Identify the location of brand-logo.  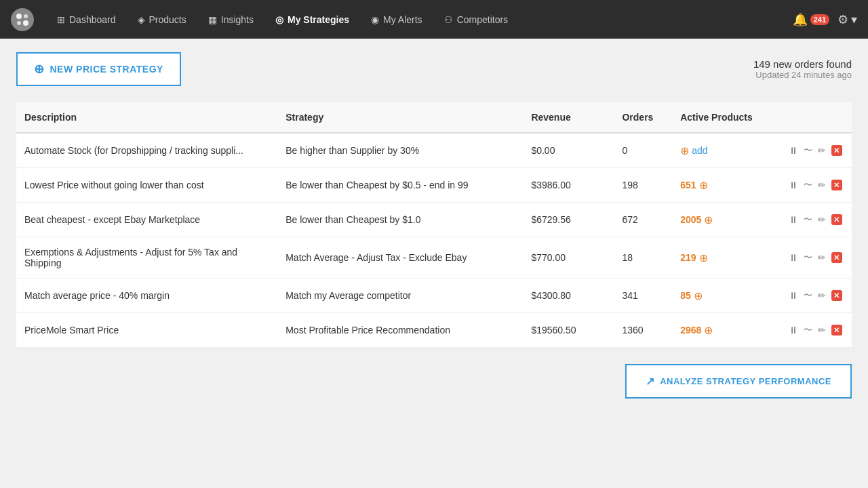
(22, 20).